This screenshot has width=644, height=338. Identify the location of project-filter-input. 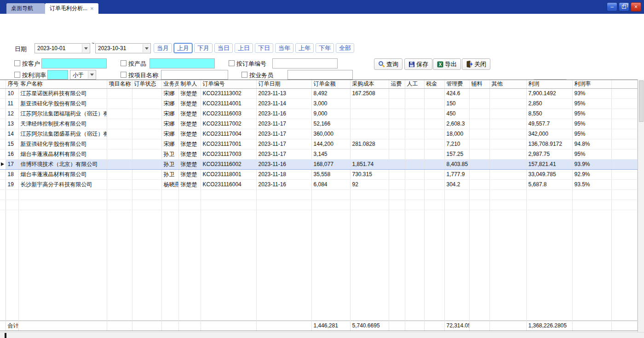
(195, 74).